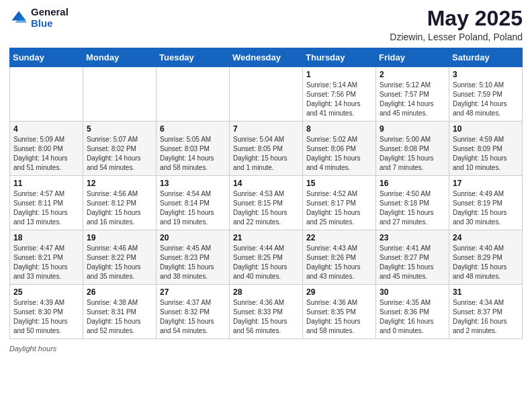  Describe the element at coordinates (412, 94) in the screenshot. I see `calendar-cell: 2Sunrise: 5:12 AM Sunset: 7:57 PM Daylig…` at that location.